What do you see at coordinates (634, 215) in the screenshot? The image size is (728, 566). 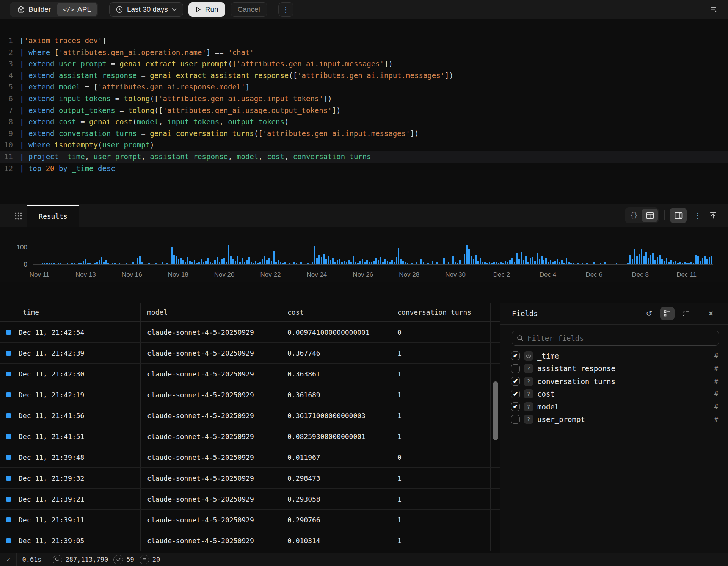 I see `json-view-button: {}` at bounding box center [634, 215].